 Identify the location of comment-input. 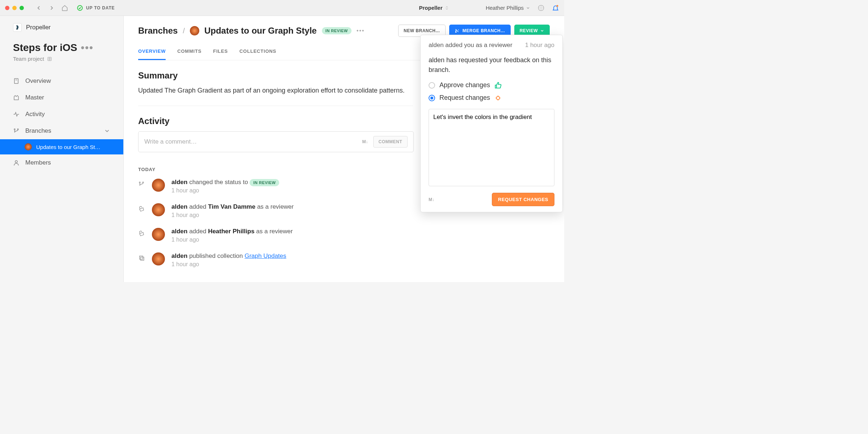
(253, 142).